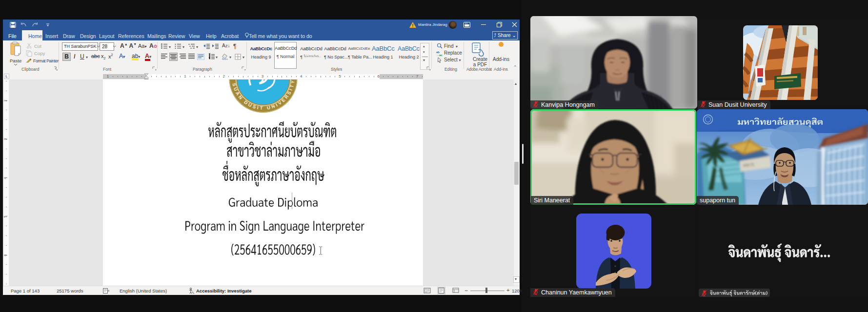 This screenshot has height=312, width=868. Describe the element at coordinates (748, 165) in the screenshot. I see `svg-text: มหาวิ` at that location.